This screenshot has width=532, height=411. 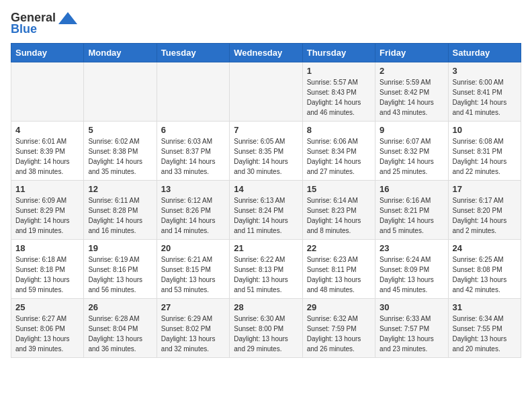 What do you see at coordinates (485, 334) in the screenshot?
I see `day-info: Sunrise: 6:34 AMSunset: 7:55 PMDaylight:…` at bounding box center [485, 334].